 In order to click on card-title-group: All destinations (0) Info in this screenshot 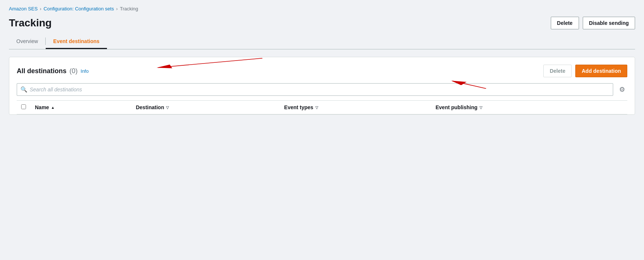, I will do `click(53, 71)`.